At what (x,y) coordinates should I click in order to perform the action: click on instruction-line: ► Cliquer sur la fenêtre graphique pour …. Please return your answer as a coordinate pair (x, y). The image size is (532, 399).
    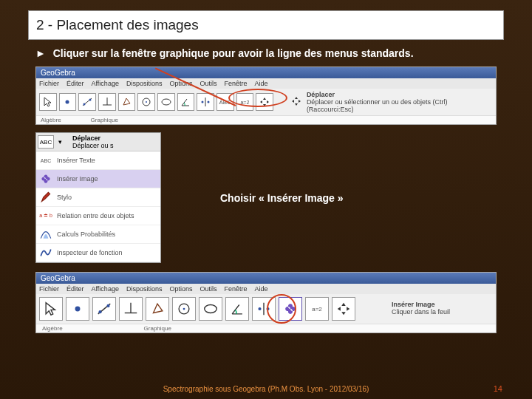
    Looking at the image, I should click on (270, 53).